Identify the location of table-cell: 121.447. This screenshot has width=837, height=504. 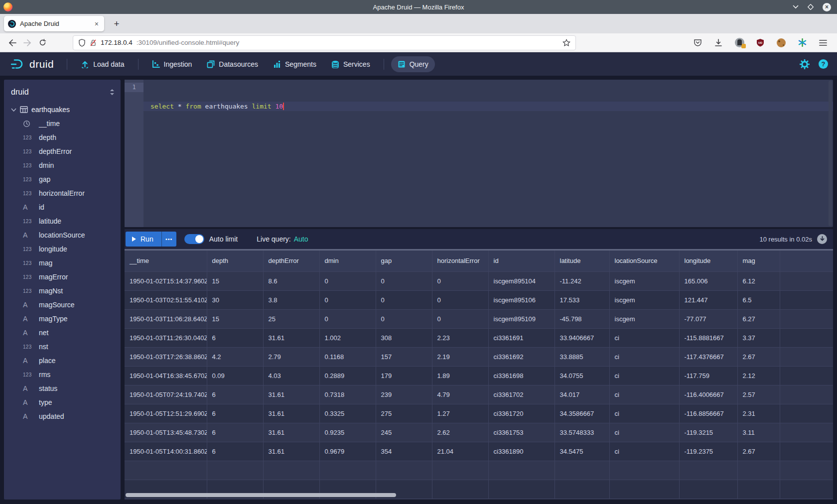
(708, 300).